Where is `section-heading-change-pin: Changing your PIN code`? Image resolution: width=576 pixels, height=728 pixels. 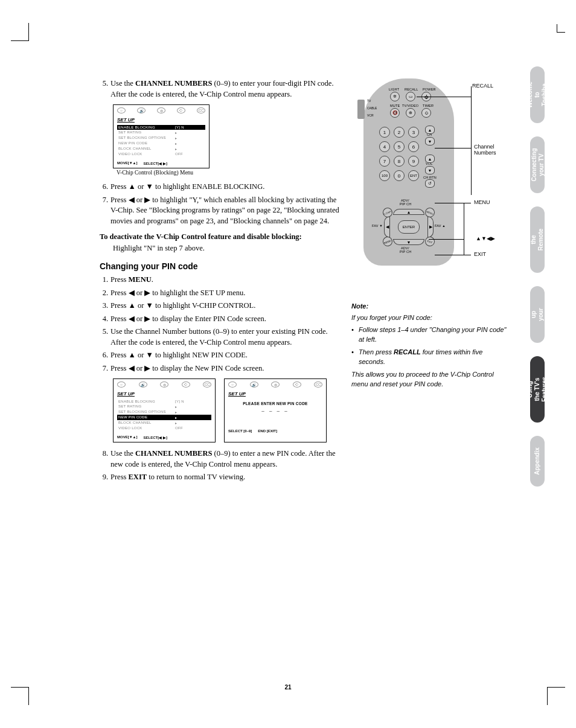 section-heading-change-pin: Changing your PIN code is located at coordinates (220, 266).